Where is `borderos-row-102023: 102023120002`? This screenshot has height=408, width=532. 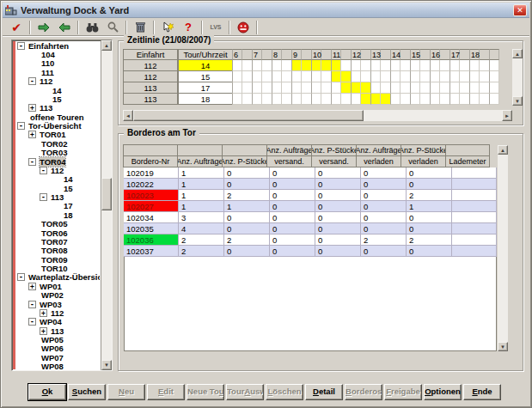
borderos-row-102023: 102023120002 is located at coordinates (310, 196).